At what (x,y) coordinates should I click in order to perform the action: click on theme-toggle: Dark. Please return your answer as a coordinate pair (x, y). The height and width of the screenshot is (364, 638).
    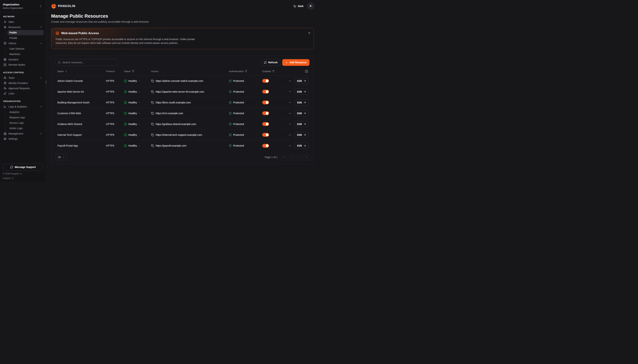
    Looking at the image, I should click on (298, 6).